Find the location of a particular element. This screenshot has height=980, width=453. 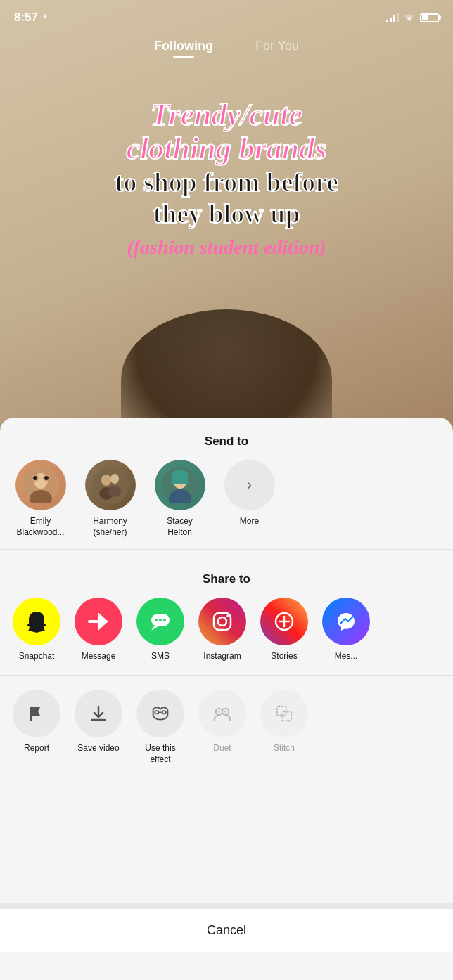

actions-row: Report Save video is located at coordinates (226, 723).